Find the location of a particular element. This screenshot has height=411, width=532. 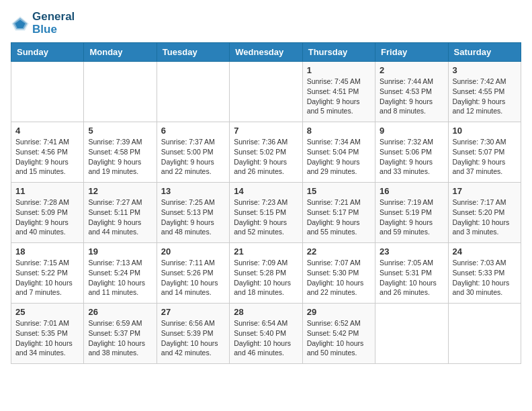

day-info: Sunrise: 7:44 AM Sunset: 4:53 PM Dayligh… is located at coordinates (411, 97).